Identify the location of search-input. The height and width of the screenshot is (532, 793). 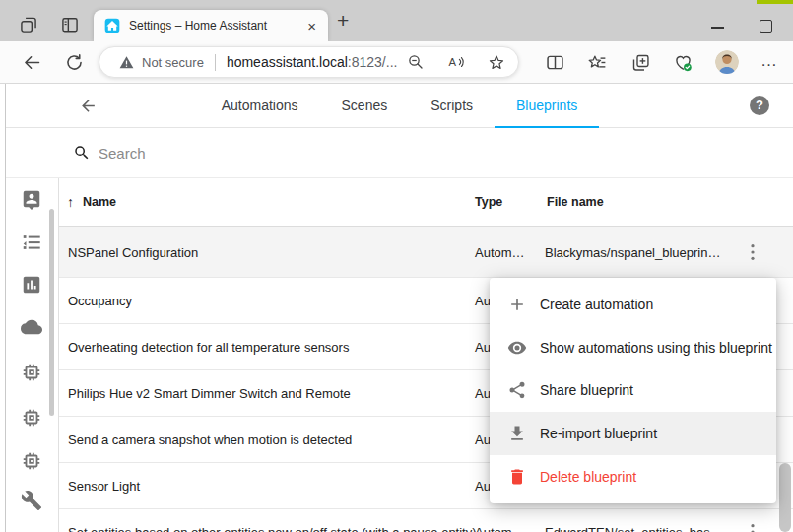
(345, 153).